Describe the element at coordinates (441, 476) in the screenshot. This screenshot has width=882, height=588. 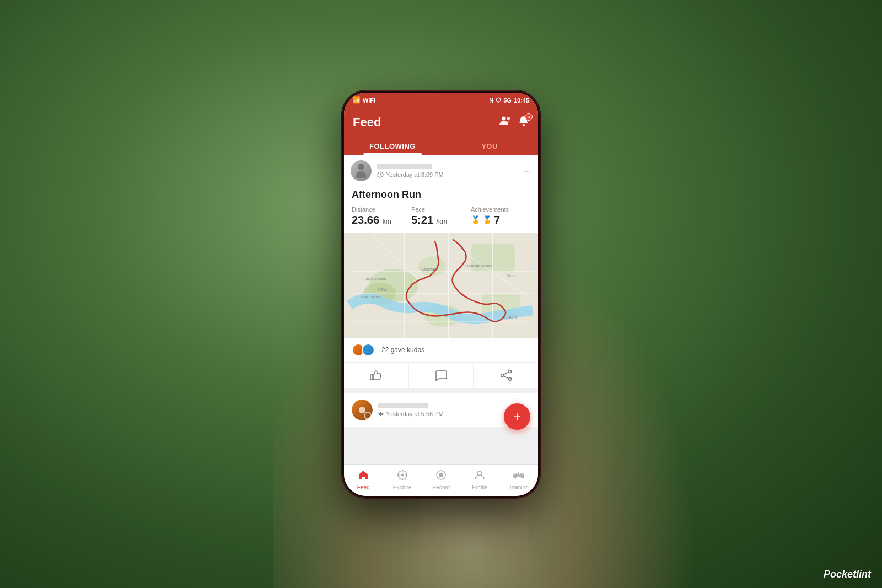
I see `record-icon` at that location.